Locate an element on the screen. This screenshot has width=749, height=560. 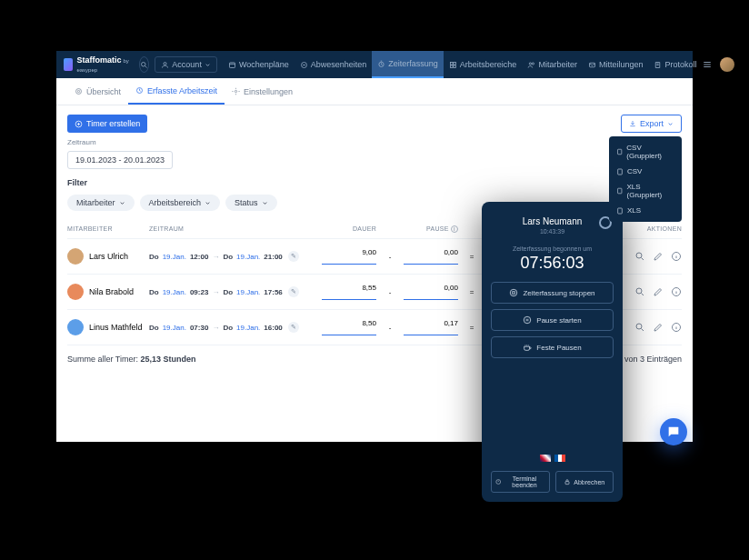
employee-name: Lars Ulrich is located at coordinates (109, 256).